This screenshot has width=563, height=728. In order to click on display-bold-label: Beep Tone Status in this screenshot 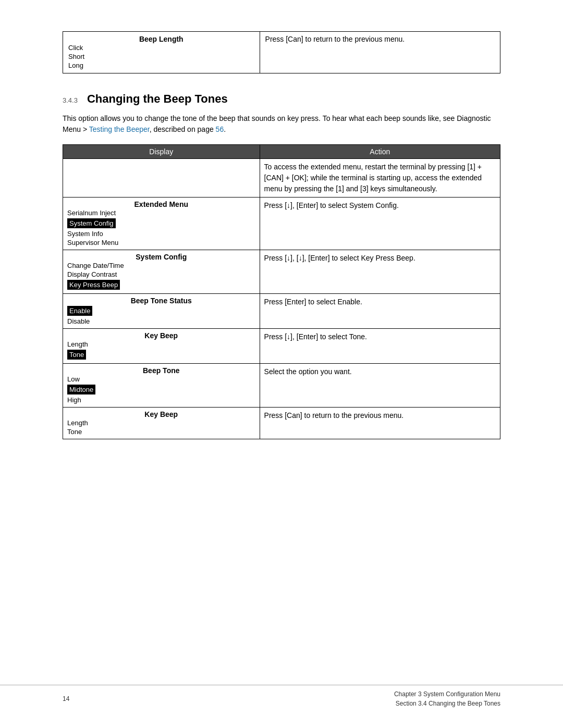, I will do `click(162, 301)`.